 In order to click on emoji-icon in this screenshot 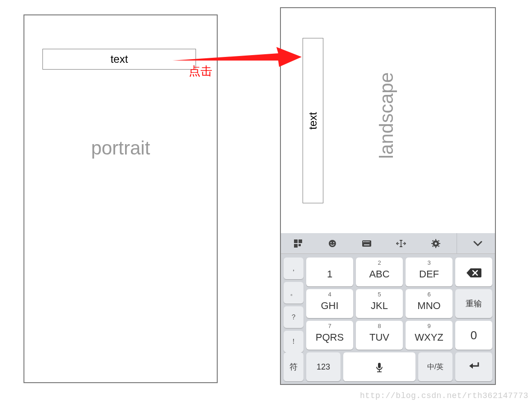, I will do `click(332, 243)`.